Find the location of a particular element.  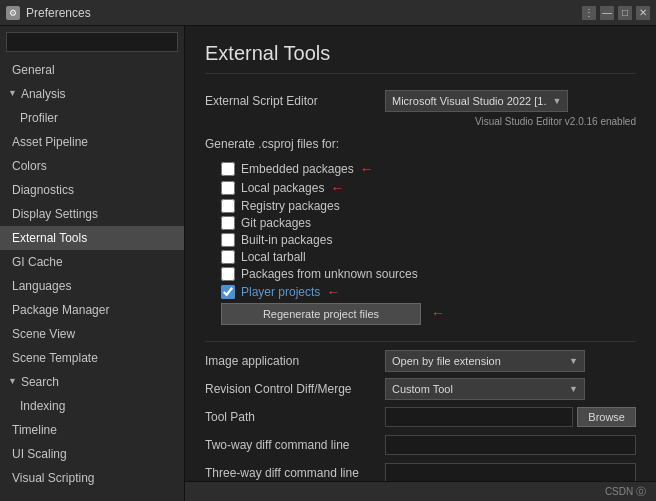

sidebar-item-diagnostics: Diagnostics is located at coordinates (92, 190).